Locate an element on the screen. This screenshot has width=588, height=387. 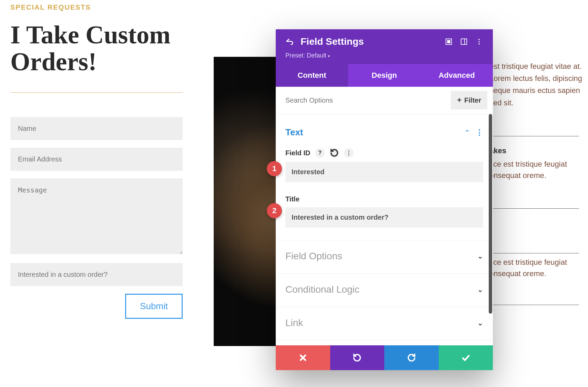
dock-icon is located at coordinates (464, 42).